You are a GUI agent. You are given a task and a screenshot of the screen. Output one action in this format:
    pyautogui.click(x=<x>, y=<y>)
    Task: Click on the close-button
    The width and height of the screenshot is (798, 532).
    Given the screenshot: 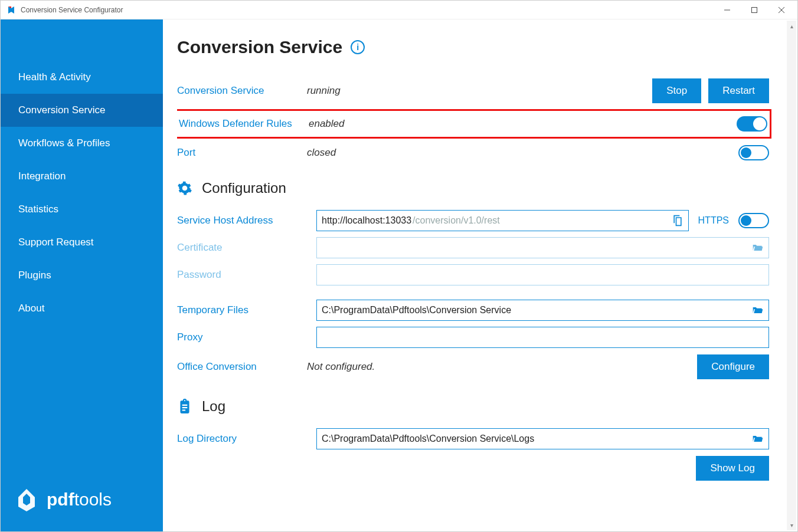 What is the action you would take?
    pyautogui.click(x=781, y=10)
    